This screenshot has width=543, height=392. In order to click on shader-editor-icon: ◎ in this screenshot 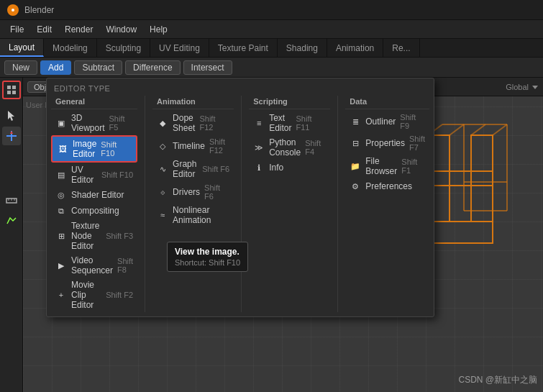, I will do `click(61, 195)`.